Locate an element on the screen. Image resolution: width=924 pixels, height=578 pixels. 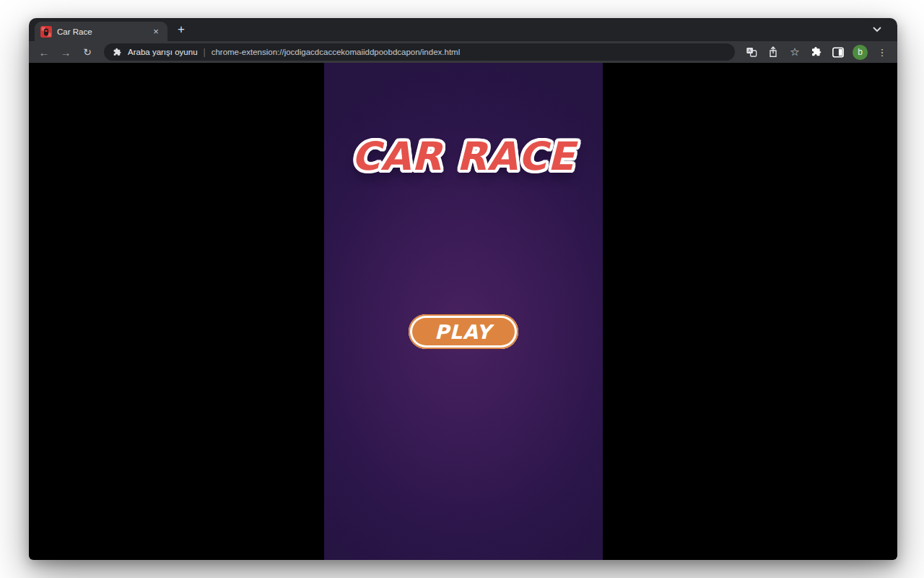
new-tab-button: + is located at coordinates (181, 30).